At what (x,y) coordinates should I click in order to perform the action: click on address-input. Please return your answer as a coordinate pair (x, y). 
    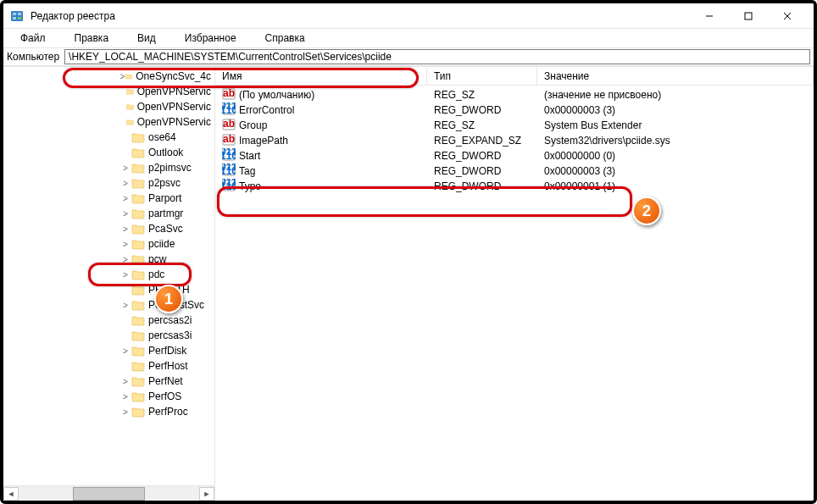
    Looking at the image, I should click on (437, 57).